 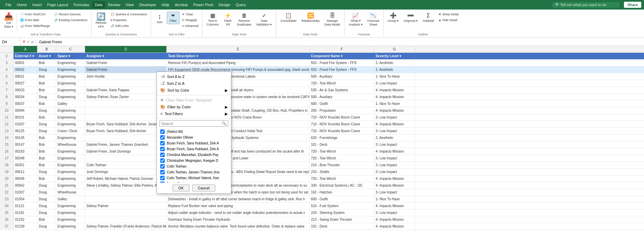 I want to click on select-all-item: (Select All), so click(x=194, y=131).